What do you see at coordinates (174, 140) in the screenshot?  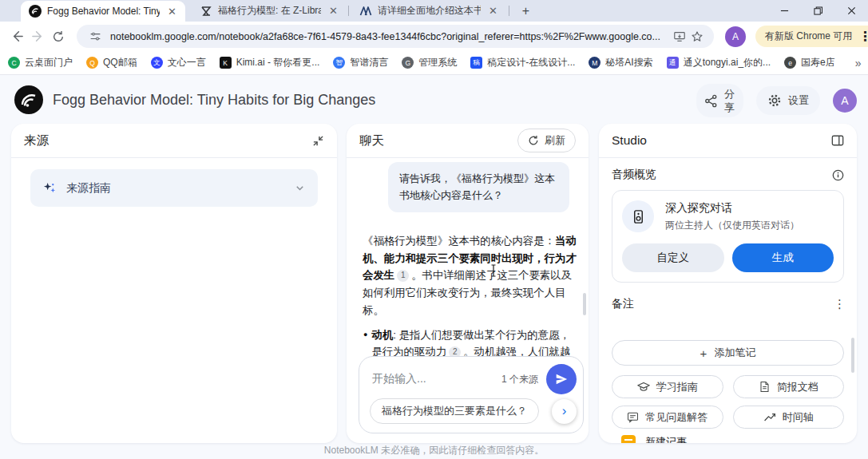 I see `sources-panel-header: 来源` at bounding box center [174, 140].